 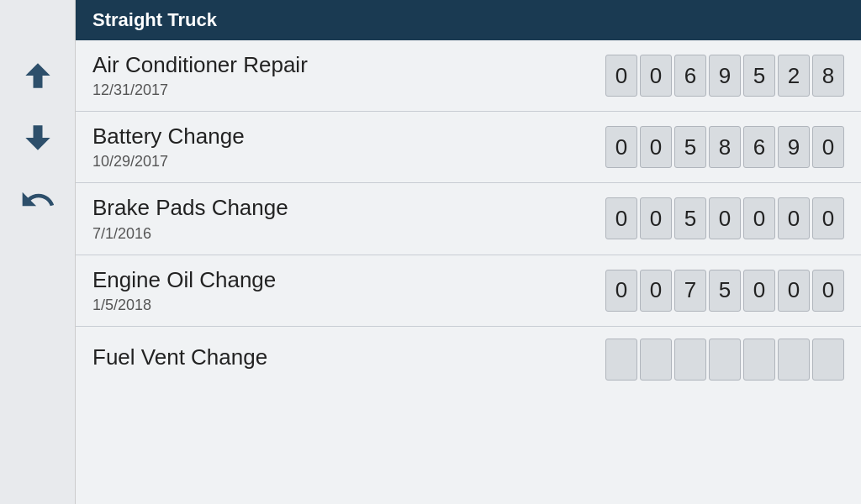 What do you see at coordinates (468, 291) in the screenshot?
I see `list-item: Engine Oil Change1/5/20180075000` at bounding box center [468, 291].